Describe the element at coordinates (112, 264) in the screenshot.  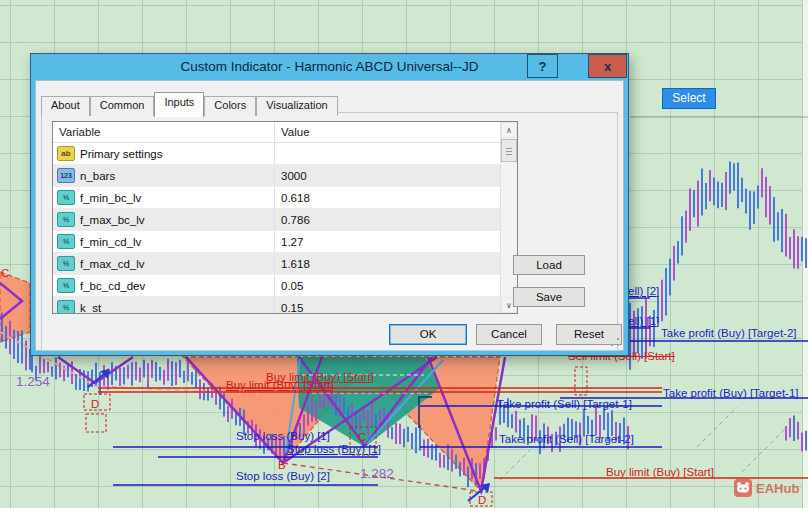
I see `variable-name: f_max_cd_lv` at that location.